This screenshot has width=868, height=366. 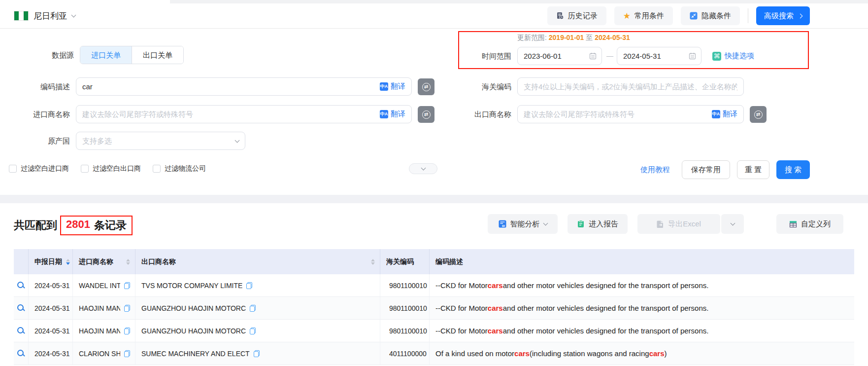 I want to click on exporter-name: GUANGZHOU HAOJIN MOTORC, so click(x=194, y=331).